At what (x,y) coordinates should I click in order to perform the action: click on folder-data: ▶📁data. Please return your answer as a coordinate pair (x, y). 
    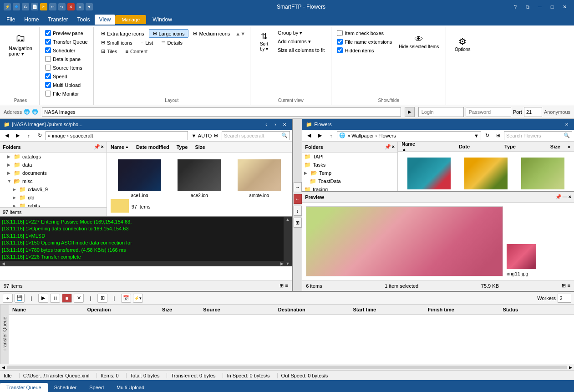
    Looking at the image, I should click on (53, 165).